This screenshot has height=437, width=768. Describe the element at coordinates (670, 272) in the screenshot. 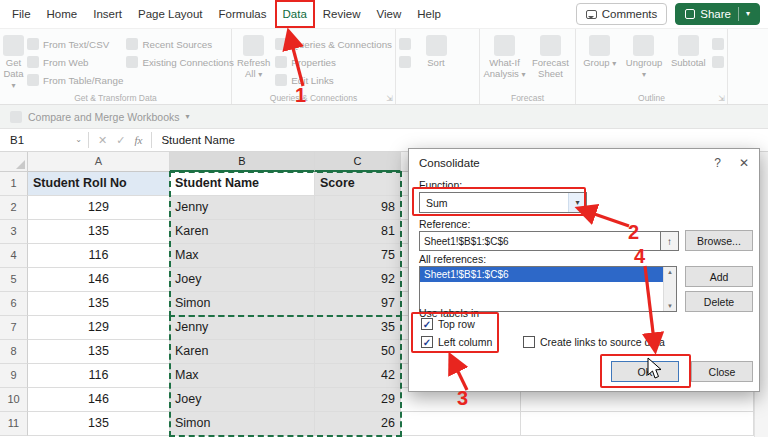

I see `scroll-up-icon: ▲` at that location.